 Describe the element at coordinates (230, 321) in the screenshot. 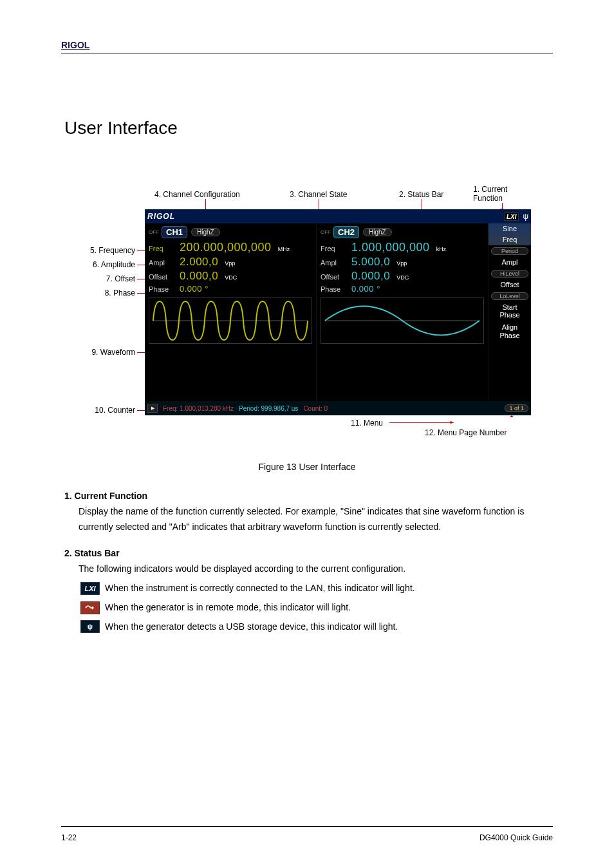

I see `ch1-waveform` at that location.